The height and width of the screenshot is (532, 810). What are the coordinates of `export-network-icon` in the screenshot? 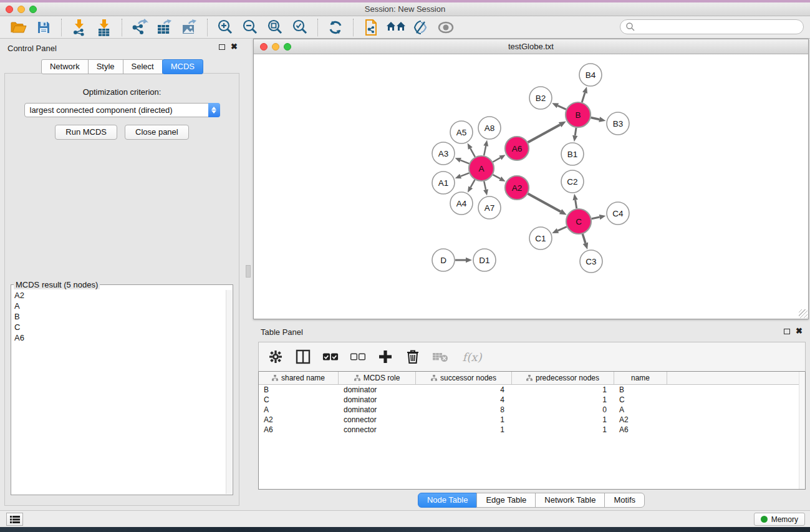 It's located at (140, 27).